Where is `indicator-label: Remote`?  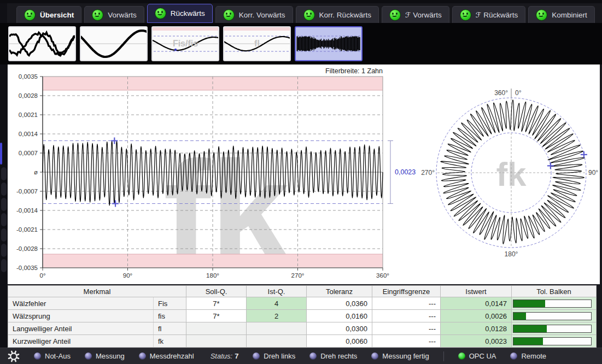
indicator-label: Remote is located at coordinates (534, 356).